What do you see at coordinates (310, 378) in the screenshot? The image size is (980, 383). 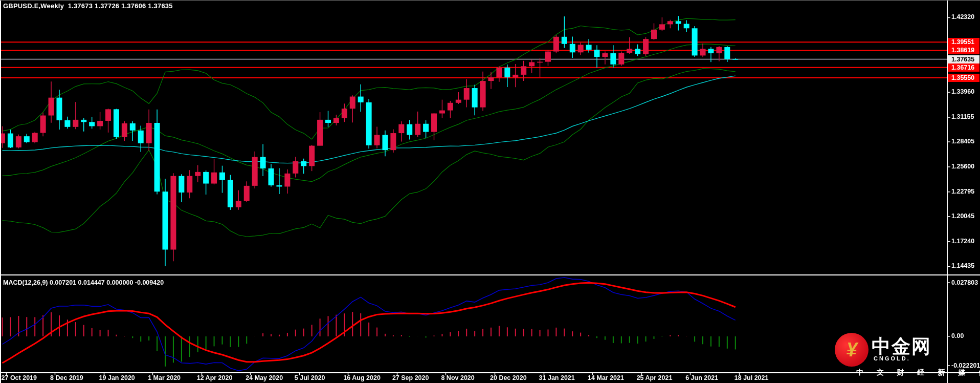 I see `time-axis-label: 5 Jul 2020` at bounding box center [310, 378].